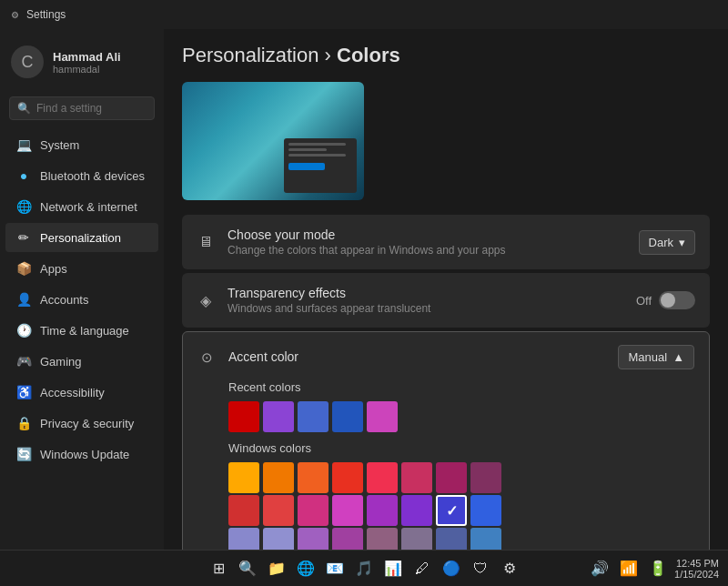 Image resolution: width=728 pixels, height=586 pixels. I want to click on taskbar-time-value: 12:45 PM, so click(697, 563).